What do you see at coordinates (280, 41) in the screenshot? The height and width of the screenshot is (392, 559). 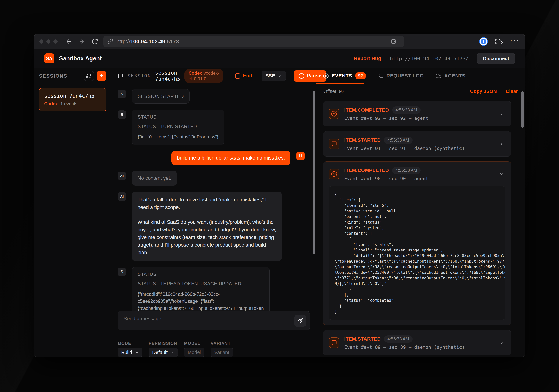 I see `browser-toolbar: http://100.94.102.49:5173 ···` at bounding box center [280, 41].